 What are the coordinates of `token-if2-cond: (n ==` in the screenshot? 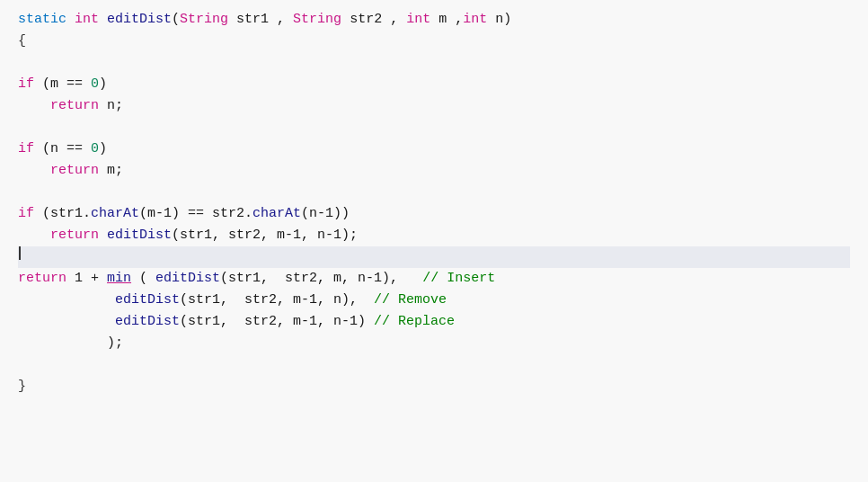 It's located at (63, 149).